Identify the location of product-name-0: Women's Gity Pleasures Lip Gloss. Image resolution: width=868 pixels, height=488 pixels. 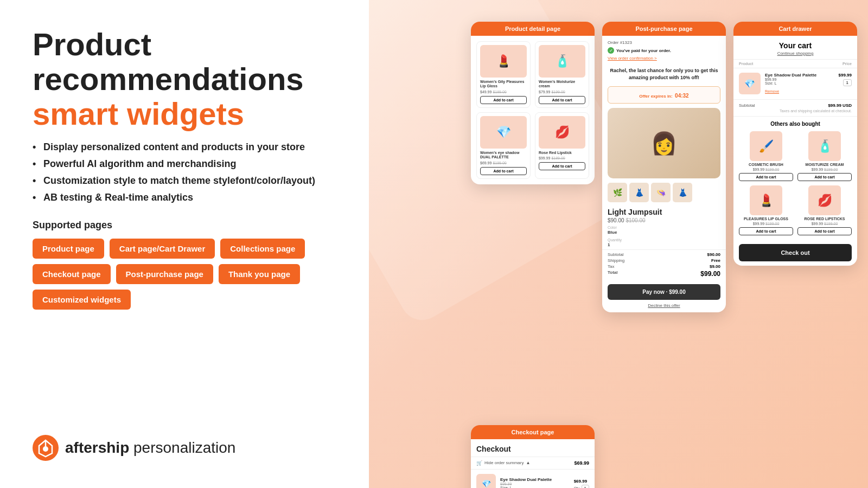
(503, 85).